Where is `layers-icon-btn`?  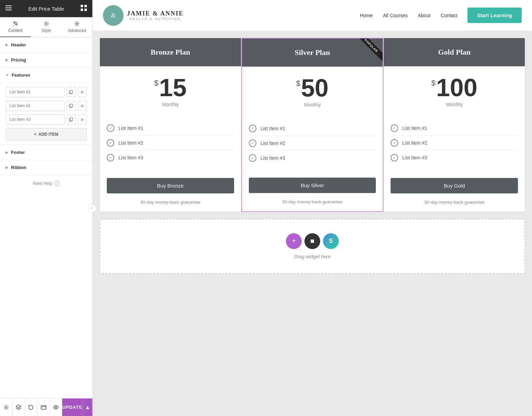 layers-icon-btn is located at coordinates (19, 407).